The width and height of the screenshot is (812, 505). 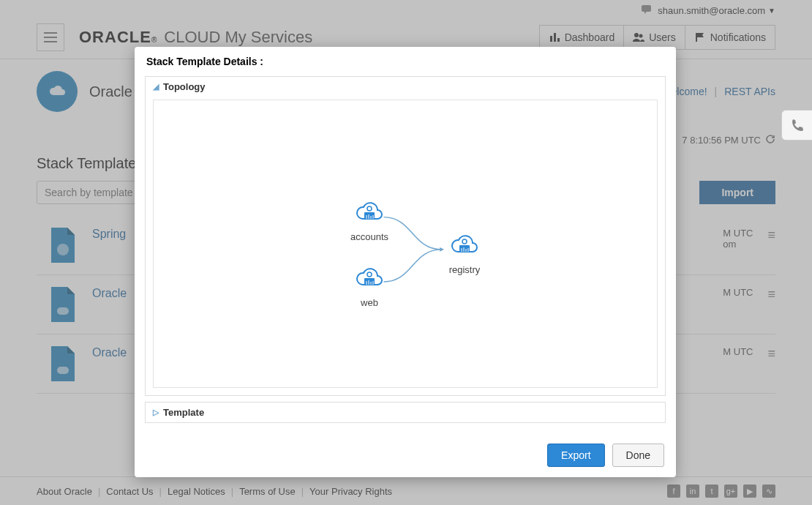 What do you see at coordinates (405, 86) in the screenshot?
I see `topology-header: ◢ Topology` at bounding box center [405, 86].